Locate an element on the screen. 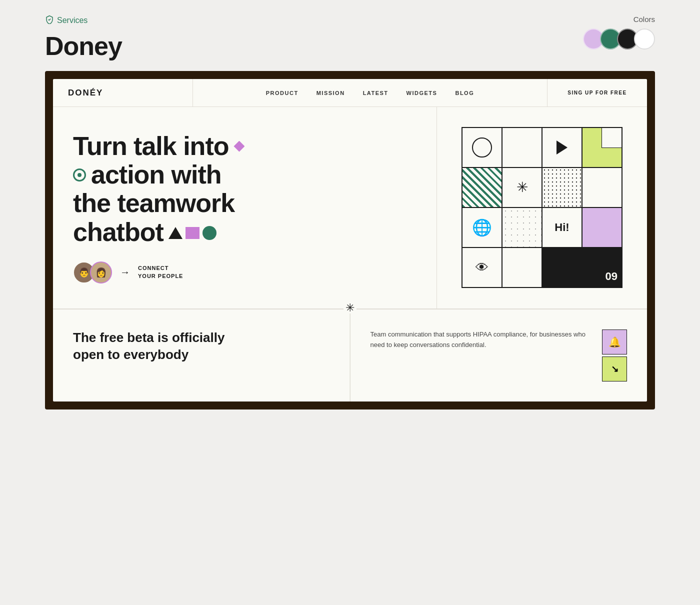 The height and width of the screenshot is (605, 700). site-nav-links: PRODUCT MISSION LATEST WIDGETS BLOG is located at coordinates (370, 93).